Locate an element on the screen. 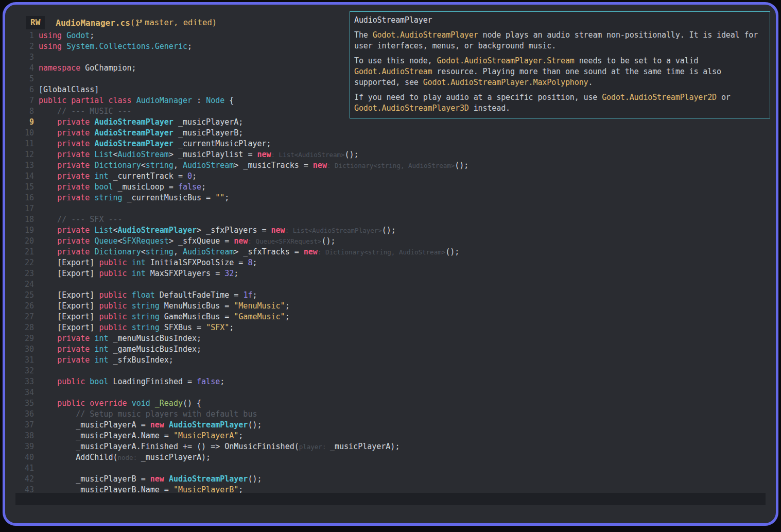 This screenshot has height=532, width=781. token-ty: string is located at coordinates (146, 317).